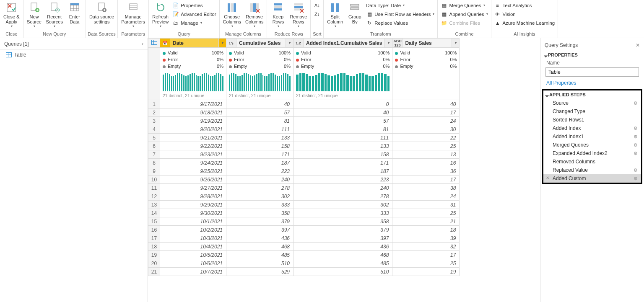 The image size is (644, 302). Describe the element at coordinates (133, 15) in the screenshot. I see `manage-parameters-button: ManageParameters▾` at that location.